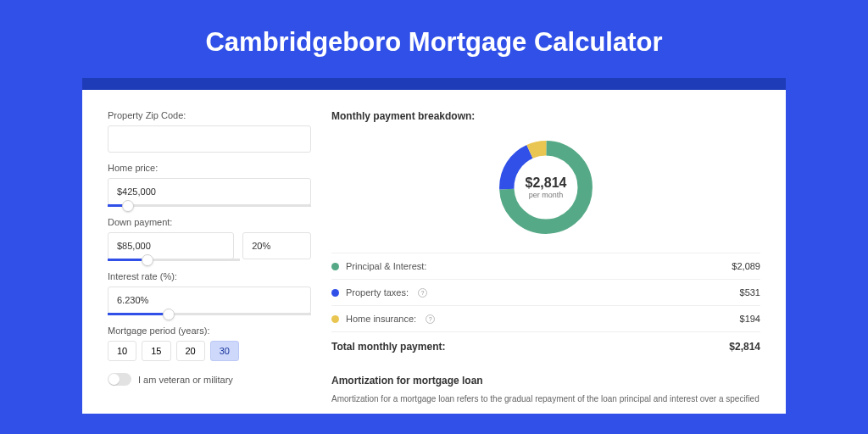  What do you see at coordinates (209, 222) in the screenshot?
I see `down-label: Down payment:` at bounding box center [209, 222].